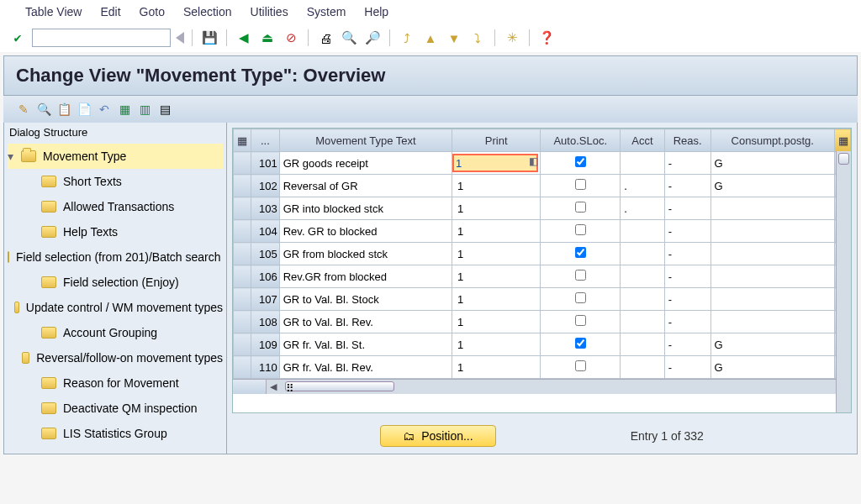  What do you see at coordinates (325, 38) in the screenshot?
I see `print-icon: 🖨` at bounding box center [325, 38].